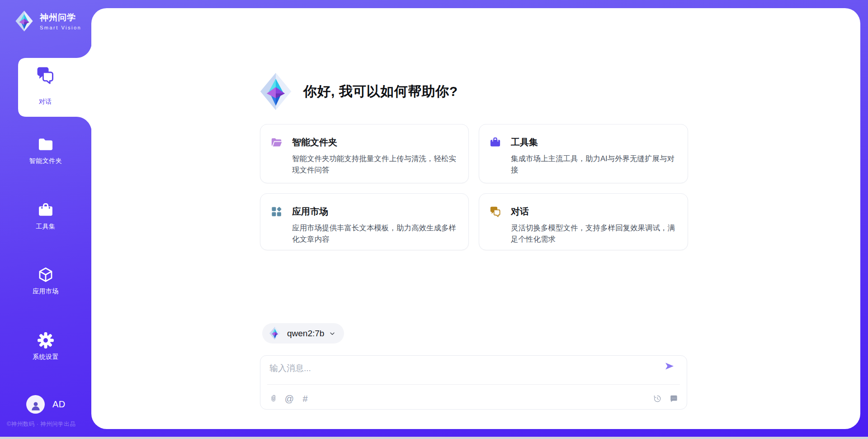 The image size is (868, 439). I want to click on avatar, so click(35, 405).